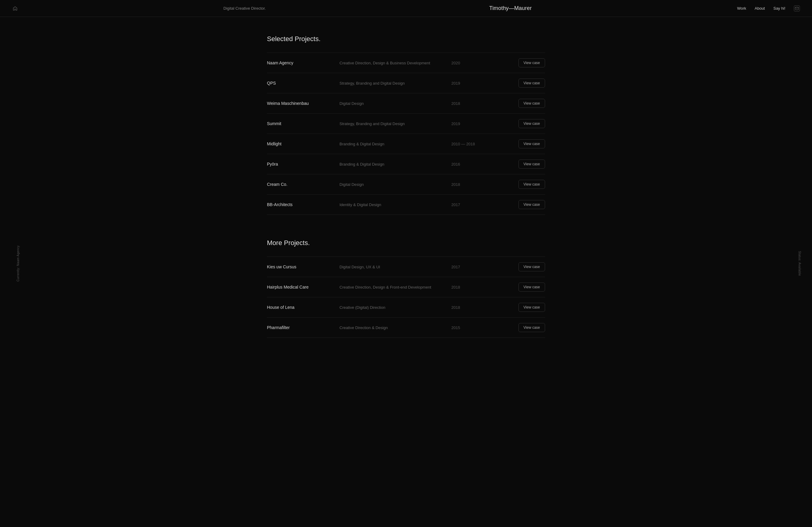  Describe the element at coordinates (406, 289) in the screenshot. I see `more-projects-section: More Projects. Kies uw Cursus Digital De…` at that location.